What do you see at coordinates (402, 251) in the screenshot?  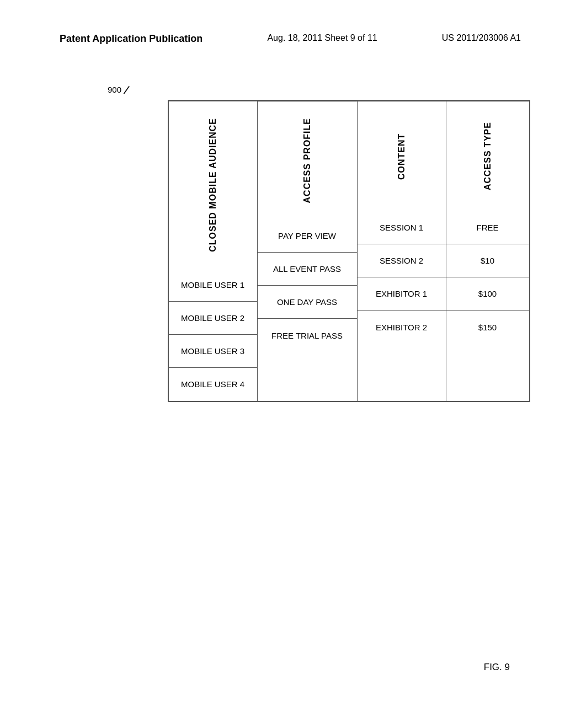 I see `table-col-content: CONTENT SESSION 1 SESSION 2 EXHIBITOR 1 …` at bounding box center [402, 251].